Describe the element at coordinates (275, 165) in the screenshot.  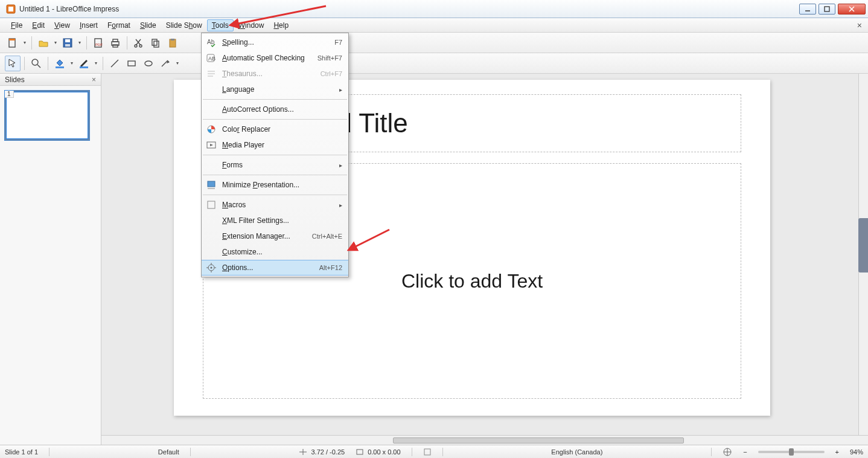
I see `tools-menu-forms: Forms▸` at that location.